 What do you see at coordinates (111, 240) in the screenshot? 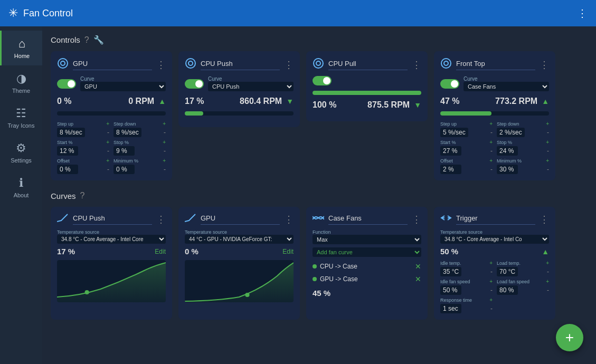
I see `cpu-push-temp-select: 34.8 °C - Core Average - Intel Core` at bounding box center [111, 240].